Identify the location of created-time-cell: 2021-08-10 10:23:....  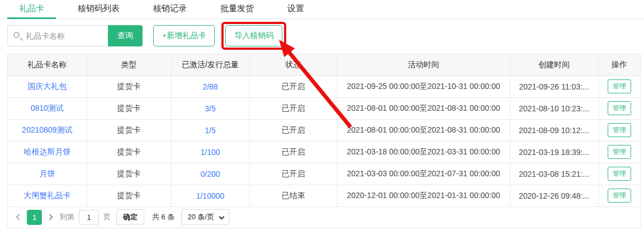
(554, 109).